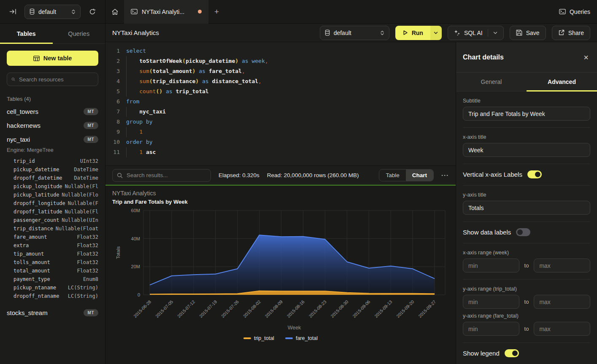 This screenshot has width=597, height=364. Describe the element at coordinates (52, 279) in the screenshot. I see `column-row: payment_typeEnum8` at that location.